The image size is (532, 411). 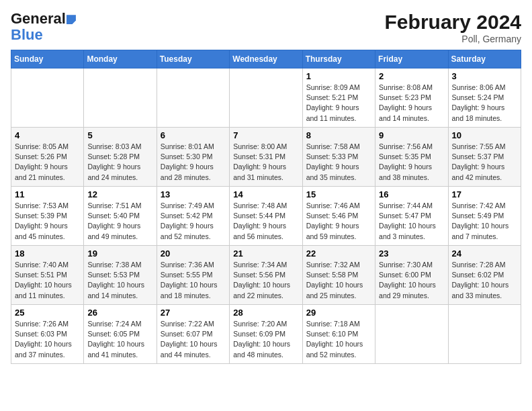 I want to click on day-number: 2, so click(x=411, y=77).